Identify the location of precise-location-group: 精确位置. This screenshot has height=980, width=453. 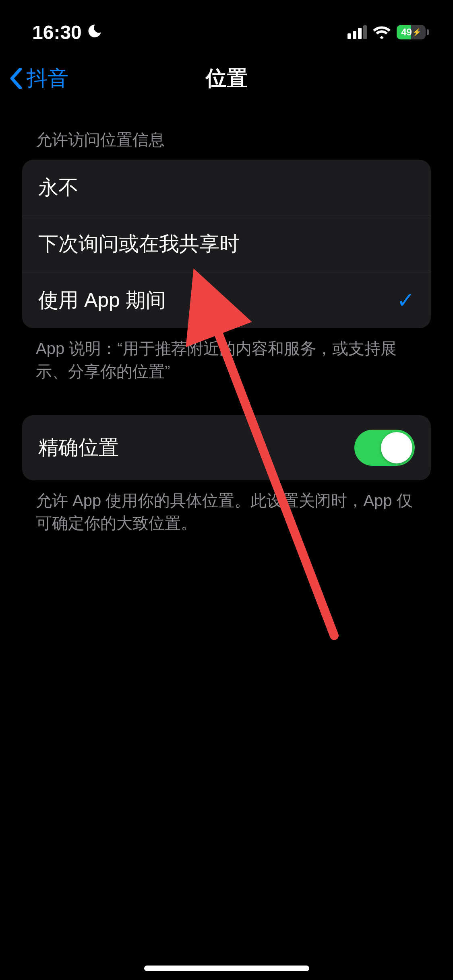
(226, 448).